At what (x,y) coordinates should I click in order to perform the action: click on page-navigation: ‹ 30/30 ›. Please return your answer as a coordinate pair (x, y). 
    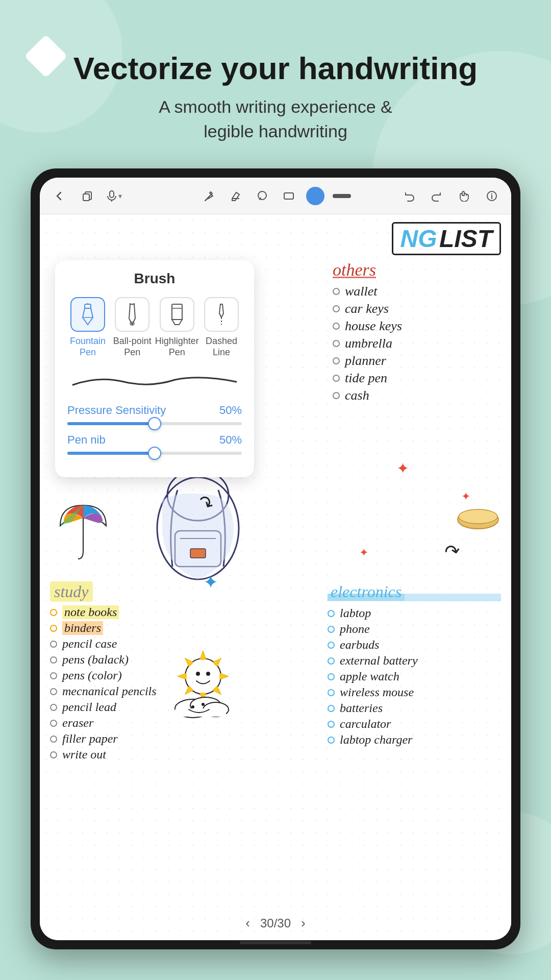
    Looking at the image, I should click on (276, 923).